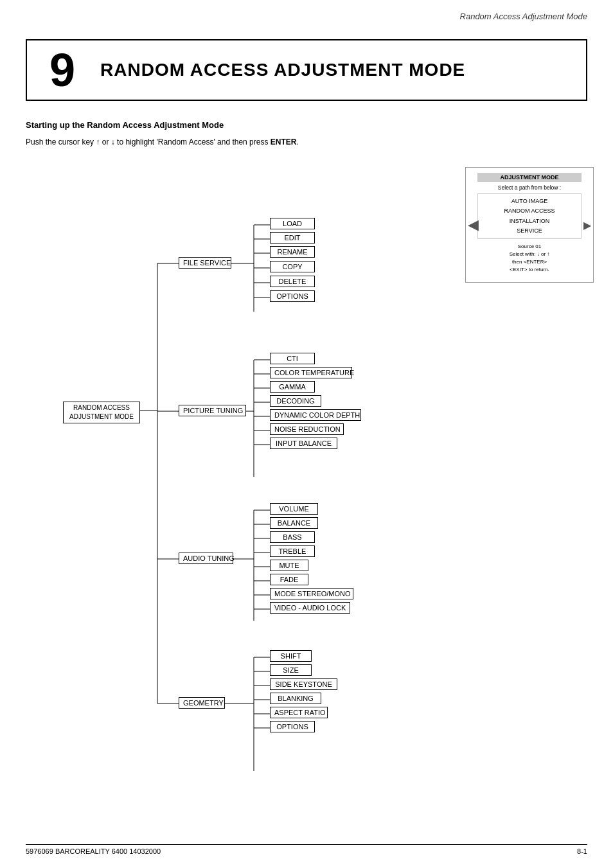 This screenshot has width=613, height=868. I want to click on item-load: LOAD, so click(292, 224).